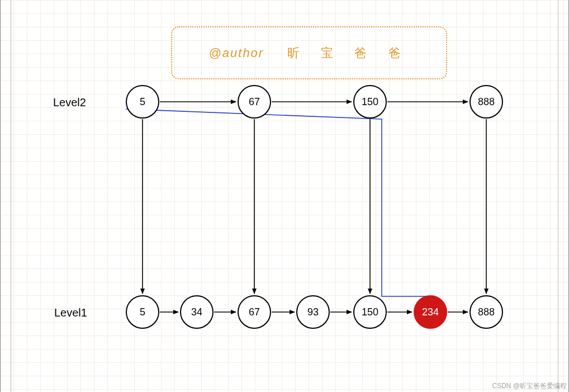 Image resolution: width=569 pixels, height=392 pixels. Describe the element at coordinates (486, 312) in the screenshot. I see `node-l1_888: 888` at that location.